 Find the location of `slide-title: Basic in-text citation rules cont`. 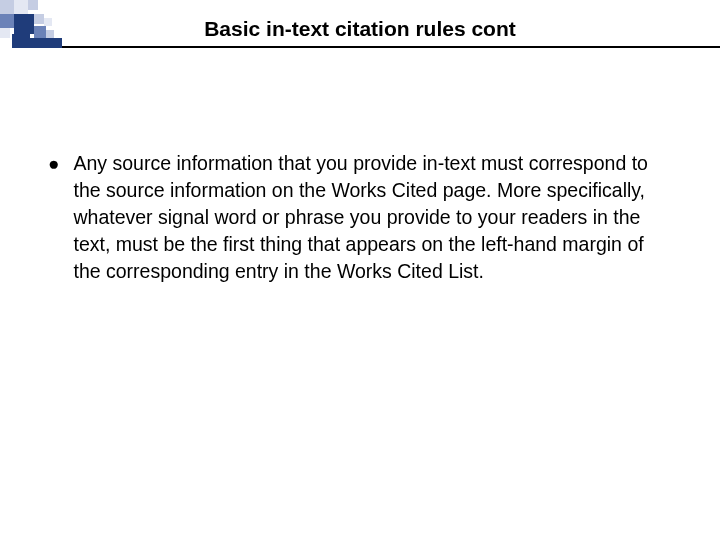

slide-title: Basic in-text citation rules cont is located at coordinates (360, 29).